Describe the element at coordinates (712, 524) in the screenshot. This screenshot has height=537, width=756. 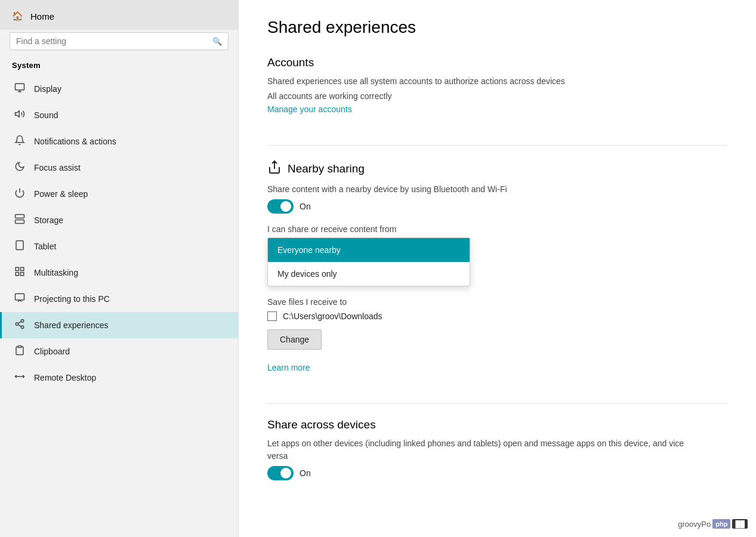
I see `watermark: groovyPo php ██` at that location.